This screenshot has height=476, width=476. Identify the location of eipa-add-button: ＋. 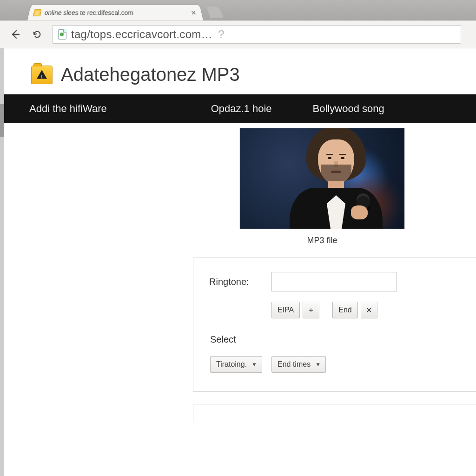
(311, 310).